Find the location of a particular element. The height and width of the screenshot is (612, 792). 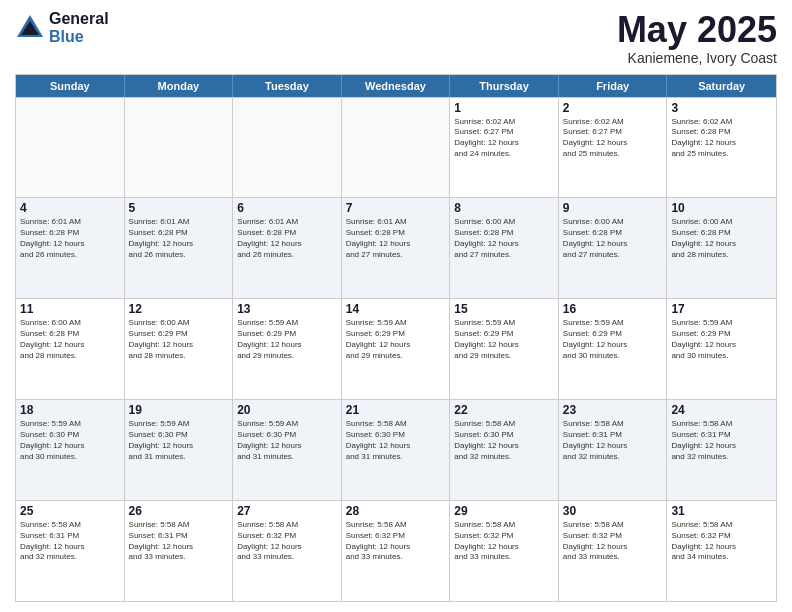

day-number: 29 is located at coordinates (504, 511).